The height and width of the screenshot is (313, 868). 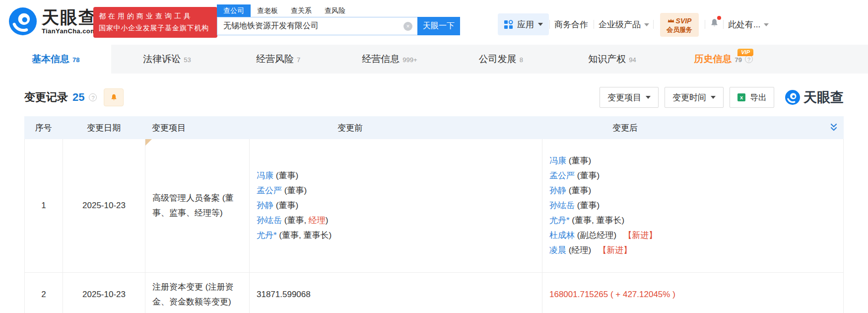 I want to click on person-link: 杜成林, so click(x=562, y=235).